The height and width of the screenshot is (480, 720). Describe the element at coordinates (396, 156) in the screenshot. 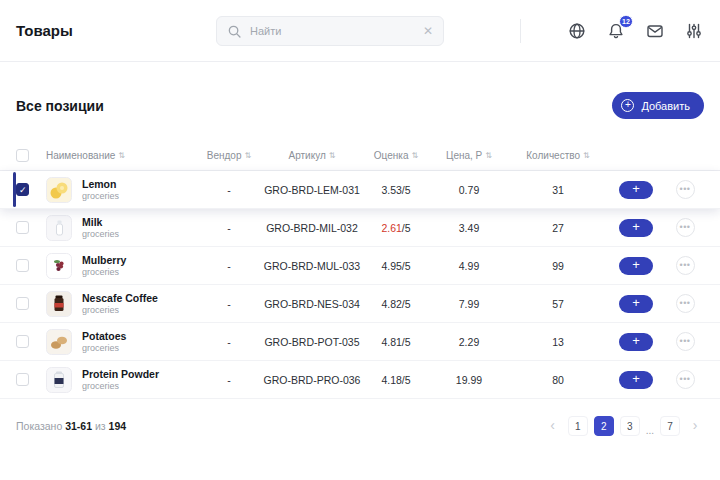

I see `column-header-rating: Оценка` at that location.